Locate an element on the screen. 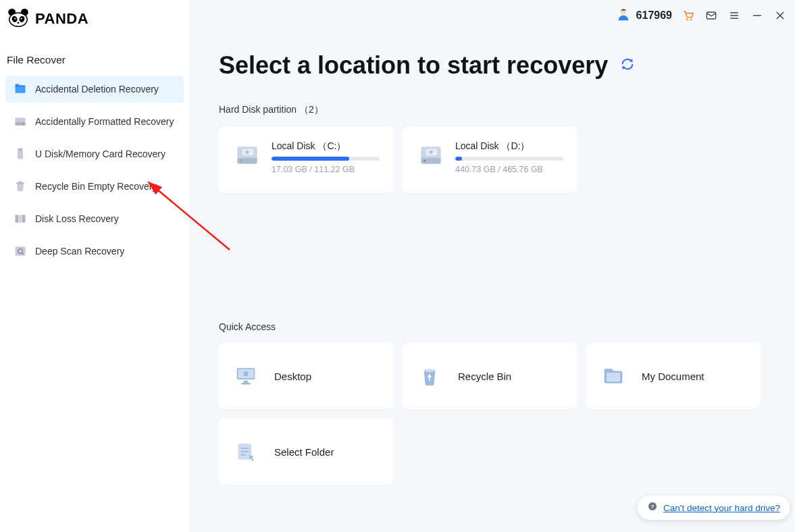 Image resolution: width=795 pixels, height=532 pixels. quick-recycle-bin: Recycle Bin is located at coordinates (490, 376).